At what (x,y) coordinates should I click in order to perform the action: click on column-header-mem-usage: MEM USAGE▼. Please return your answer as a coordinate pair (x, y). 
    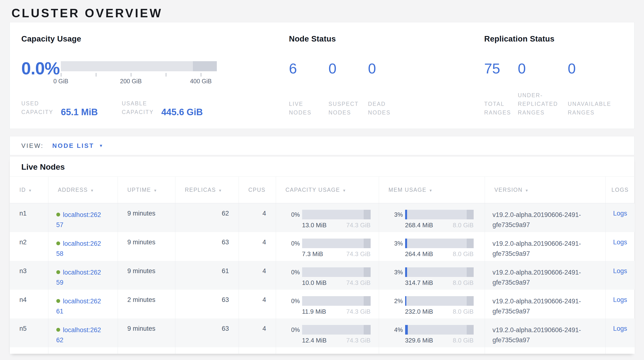
    Looking at the image, I should click on (432, 190).